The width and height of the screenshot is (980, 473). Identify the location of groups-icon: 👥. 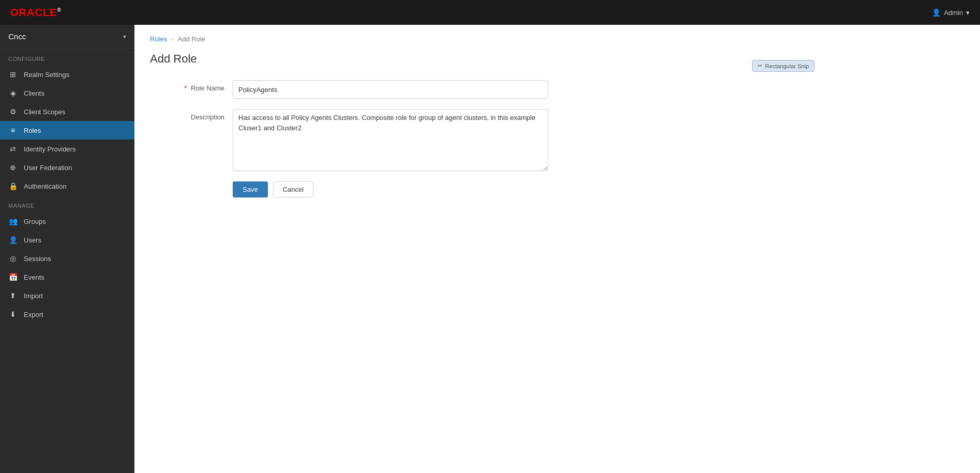
(13, 221).